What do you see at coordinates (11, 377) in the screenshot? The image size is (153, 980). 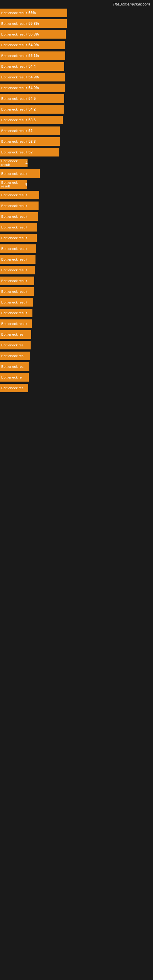 I see `bar-label: Bottleneck re` at bounding box center [11, 377].